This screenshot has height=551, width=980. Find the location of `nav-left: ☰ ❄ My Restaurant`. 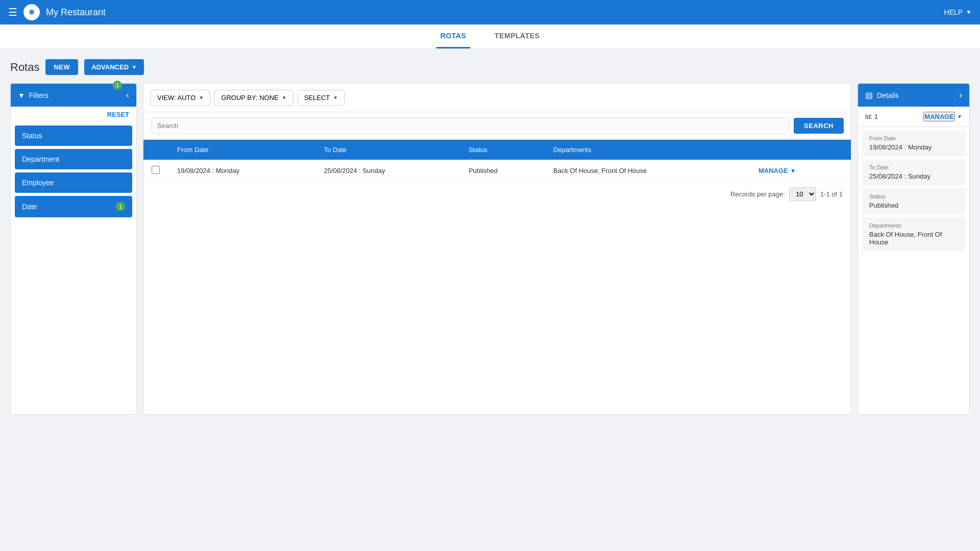

nav-left: ☰ ❄ My Restaurant is located at coordinates (57, 12).